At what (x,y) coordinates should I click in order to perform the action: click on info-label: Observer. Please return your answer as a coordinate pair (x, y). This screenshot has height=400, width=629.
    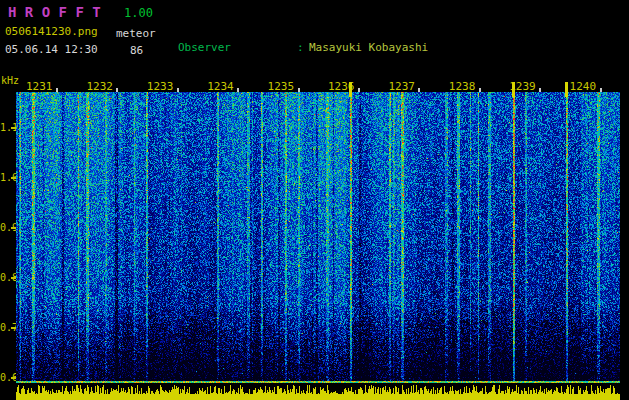
    Looking at the image, I should click on (238, 48).